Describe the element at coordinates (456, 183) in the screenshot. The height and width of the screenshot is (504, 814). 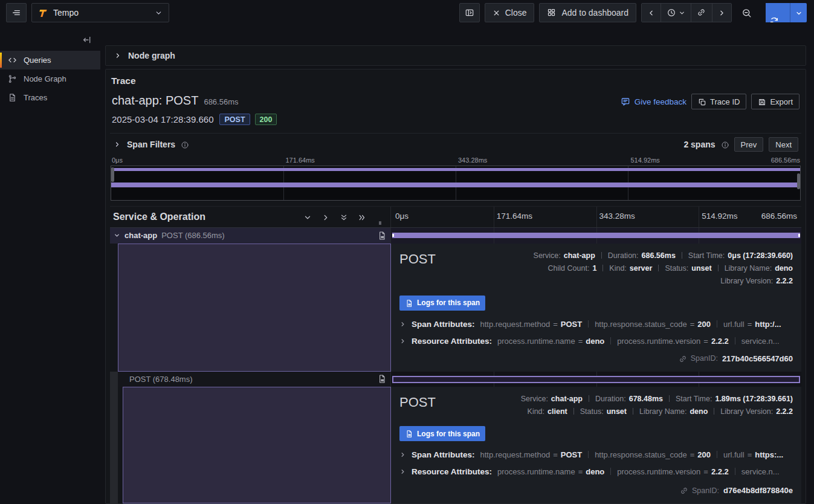
I see `minimap-canvas` at that location.